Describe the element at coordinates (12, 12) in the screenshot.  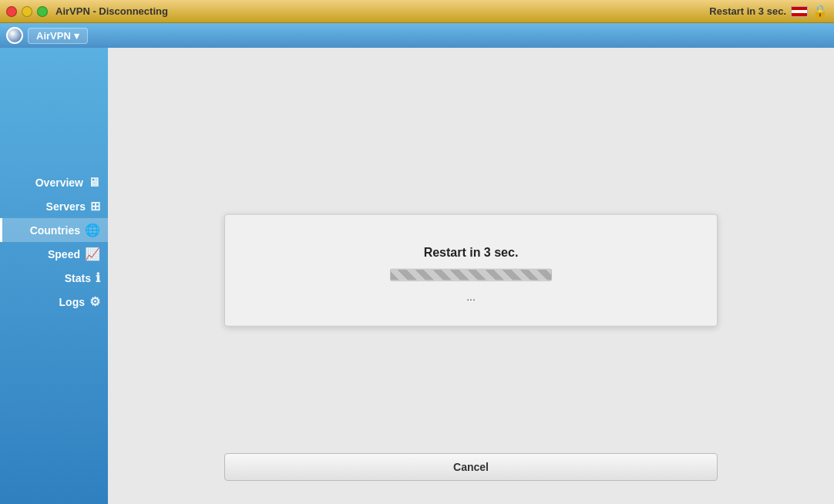
I see `close-button` at that location.